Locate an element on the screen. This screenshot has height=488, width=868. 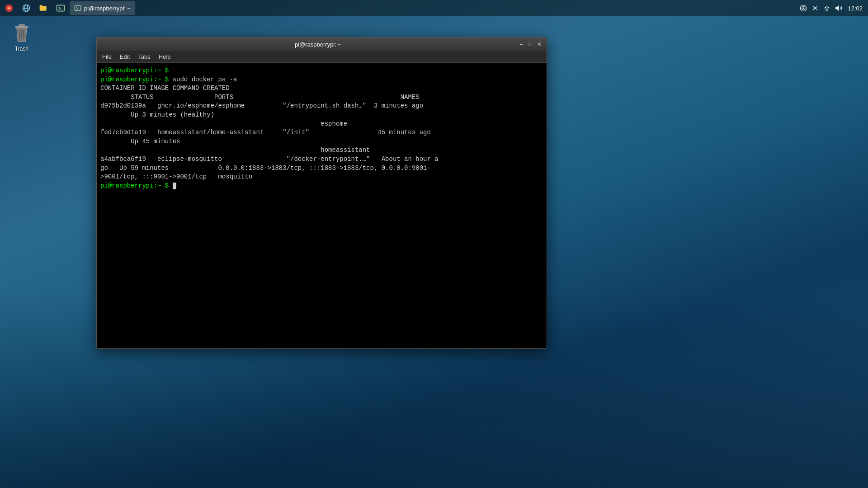
clock-display: 12:02 is located at coordinates (854, 8).